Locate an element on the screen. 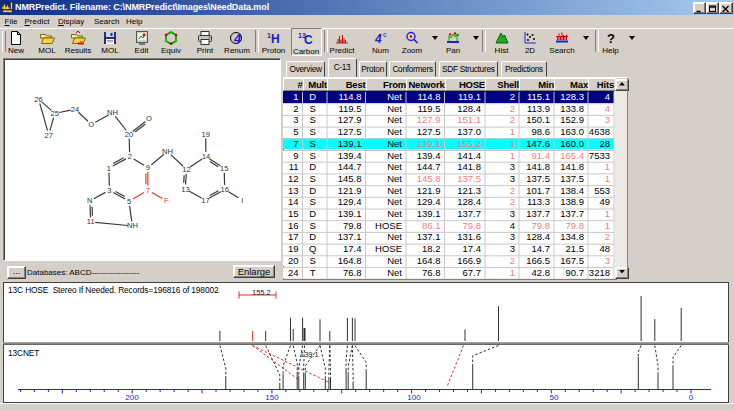 This screenshot has width=734, height=411. svg-text: 5 is located at coordinates (129, 202).